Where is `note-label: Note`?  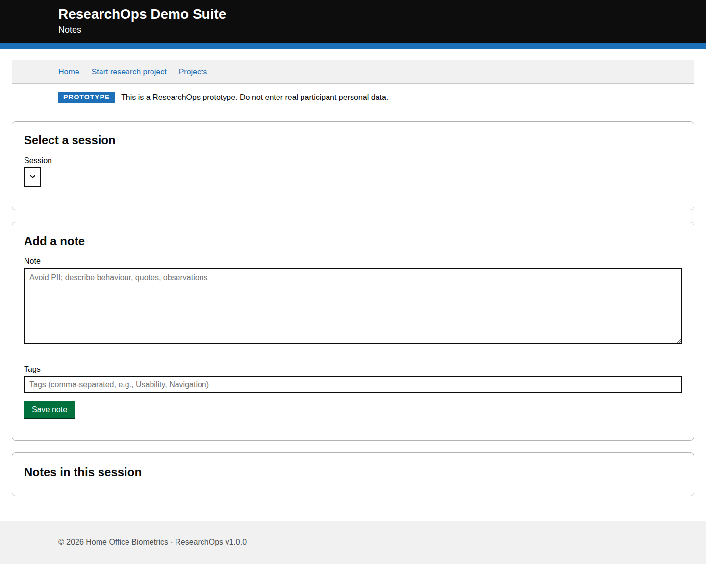 note-label: Note is located at coordinates (353, 261).